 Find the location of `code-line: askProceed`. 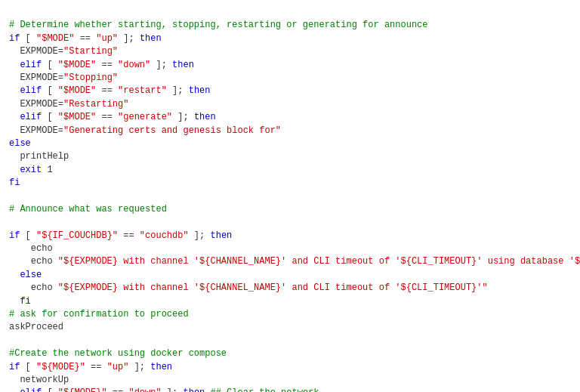

code-line: askProceed is located at coordinates (290, 328).